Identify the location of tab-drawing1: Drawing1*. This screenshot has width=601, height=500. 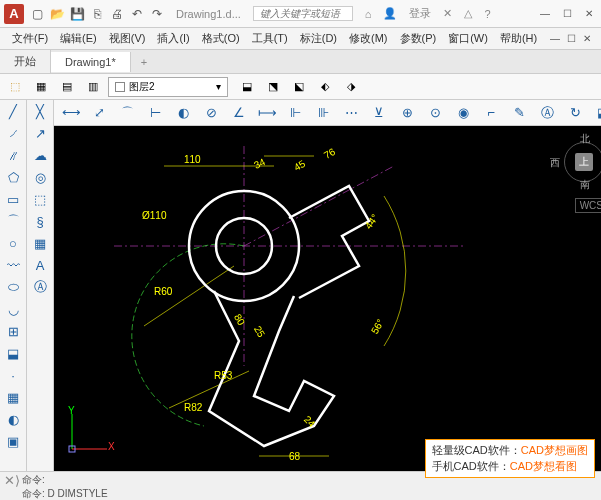
(91, 62).